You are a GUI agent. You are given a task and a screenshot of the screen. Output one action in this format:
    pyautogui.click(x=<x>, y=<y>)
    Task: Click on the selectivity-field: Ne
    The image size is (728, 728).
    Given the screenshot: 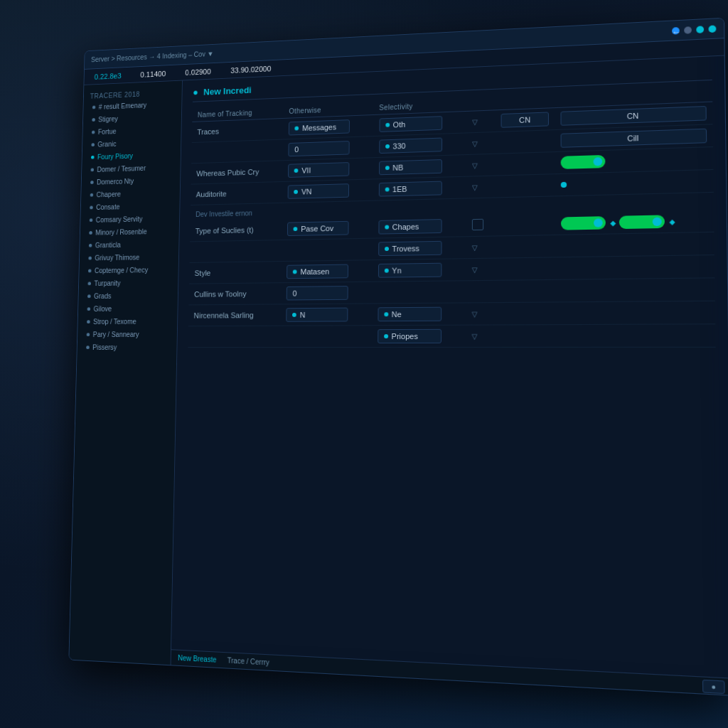 What is the action you would take?
    pyautogui.click(x=410, y=314)
    